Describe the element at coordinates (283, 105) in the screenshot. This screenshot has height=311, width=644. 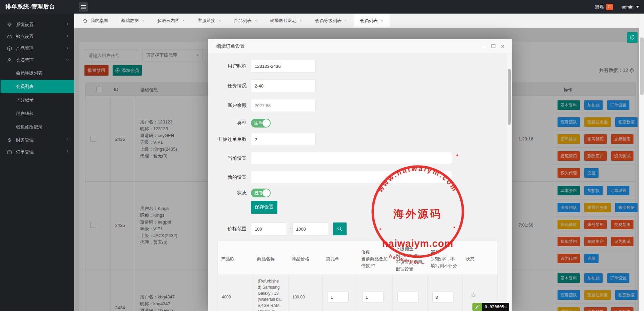
I see `field-input-账户余额` at that location.